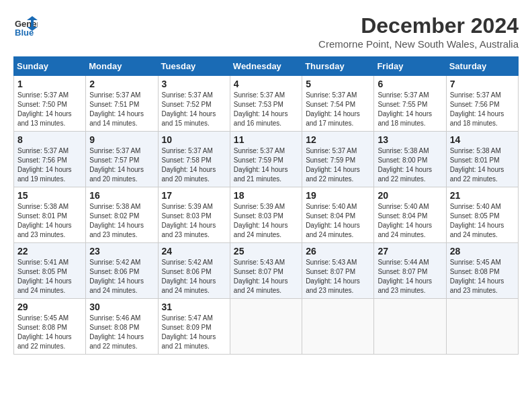 The width and height of the screenshot is (532, 411). Describe the element at coordinates (122, 307) in the screenshot. I see `day-number: 30` at that location.